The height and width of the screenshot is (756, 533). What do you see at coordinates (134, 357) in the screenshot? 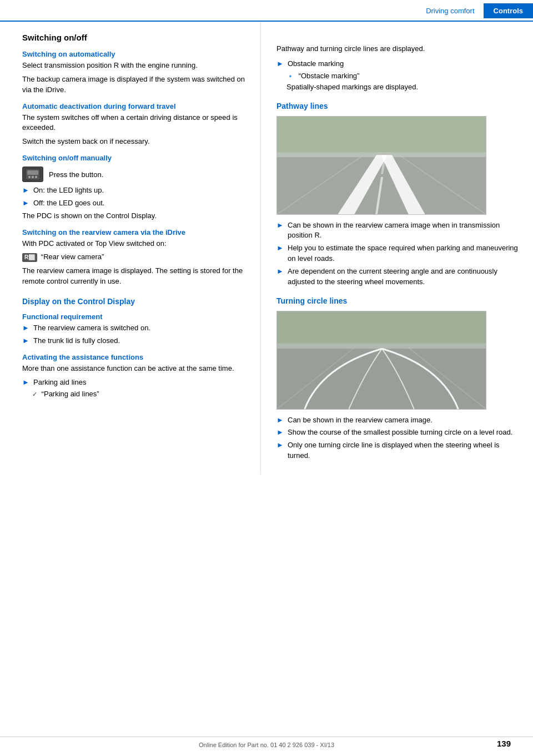
I see `section-activating-assistance: Activating the assistance functions` at bounding box center [134, 357].